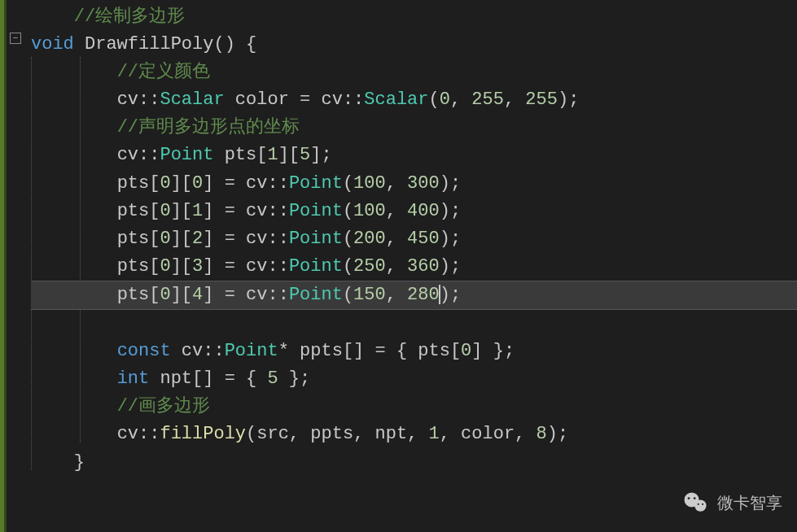 The image size is (797, 532). I want to click on watermark-text: 微卡智享, so click(750, 503).